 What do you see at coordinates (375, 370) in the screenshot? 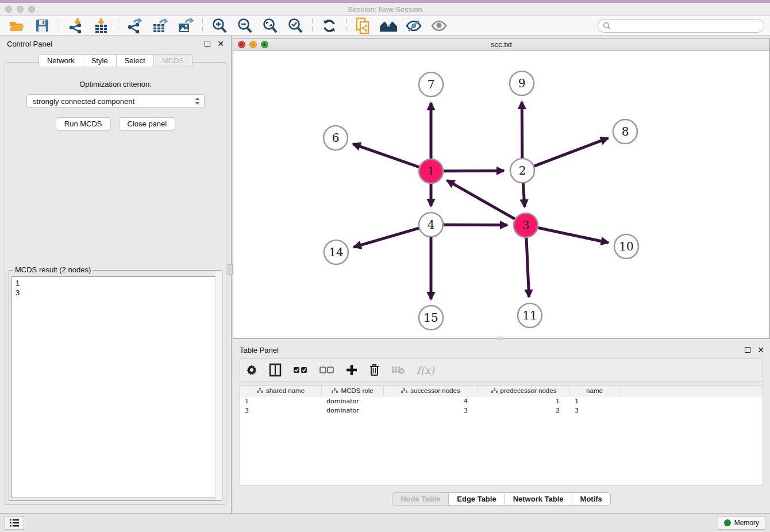
I see `delete-column-button` at bounding box center [375, 370].